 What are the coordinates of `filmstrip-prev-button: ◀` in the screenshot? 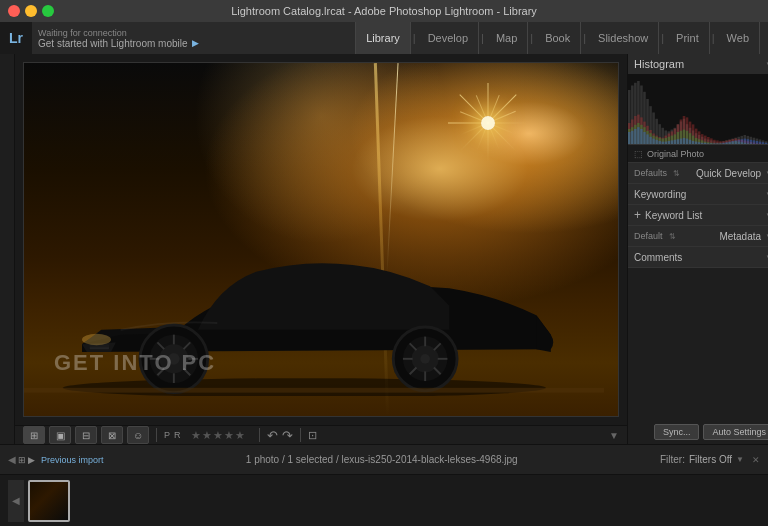 It's located at (12, 460).